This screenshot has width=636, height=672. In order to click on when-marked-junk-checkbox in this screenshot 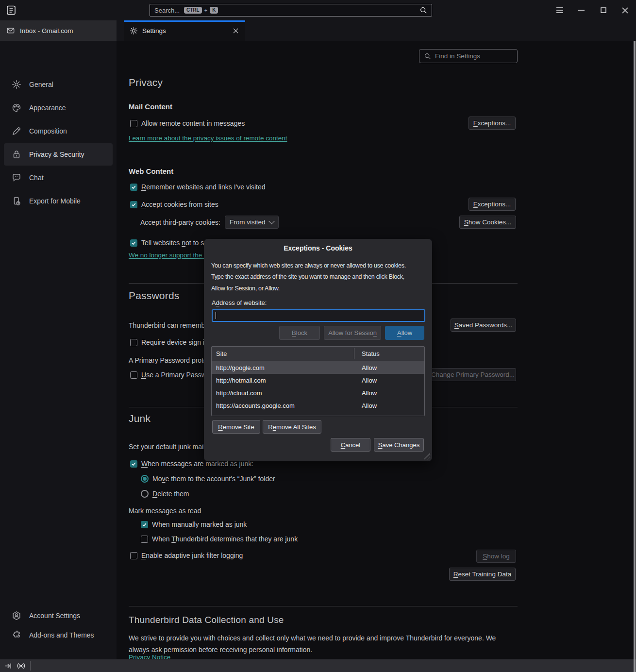, I will do `click(134, 464)`.